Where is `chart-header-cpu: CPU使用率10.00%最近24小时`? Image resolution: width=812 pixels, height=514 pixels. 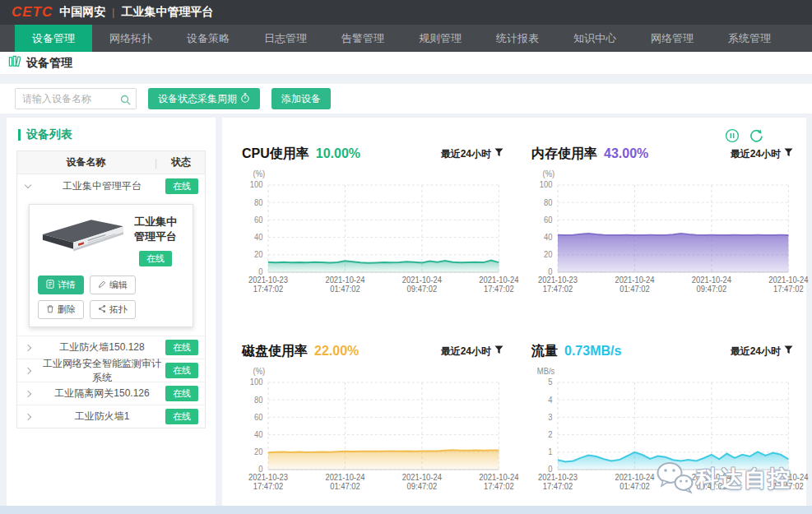
chart-header-cpu: CPU使用率10.00%最近24小时 is located at coordinates (373, 154).